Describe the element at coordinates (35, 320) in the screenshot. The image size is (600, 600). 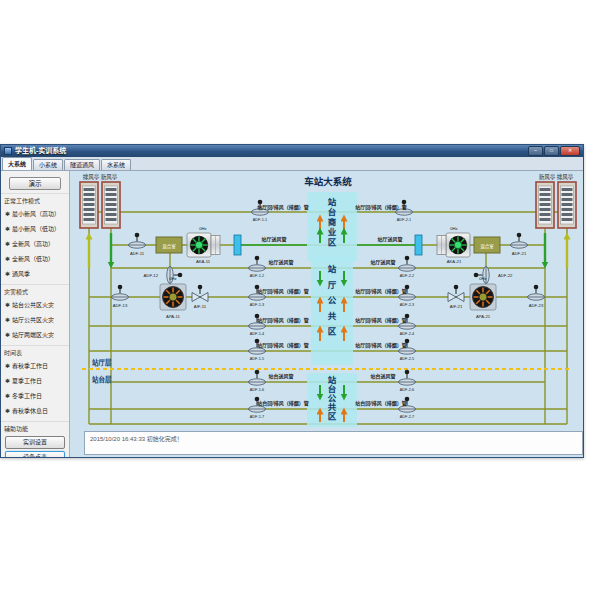
I see `disaster-hall-public-fire: ✱站厅公共区火灾` at that location.